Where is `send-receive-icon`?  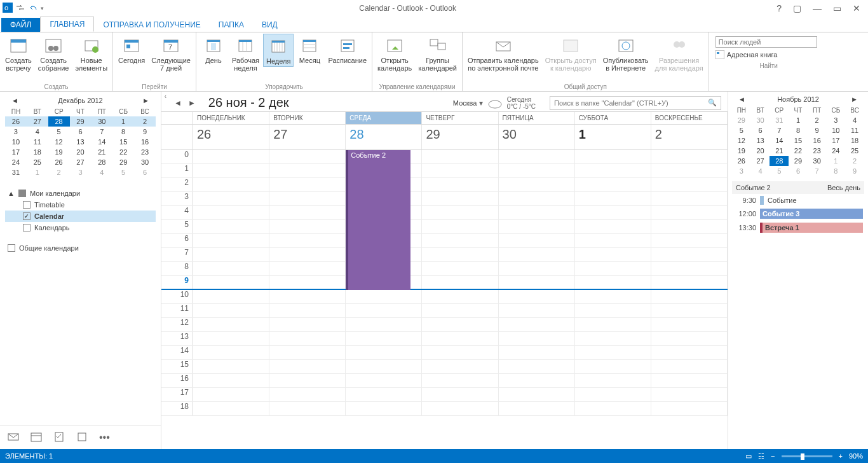 send-receive-icon is located at coordinates (20, 8).